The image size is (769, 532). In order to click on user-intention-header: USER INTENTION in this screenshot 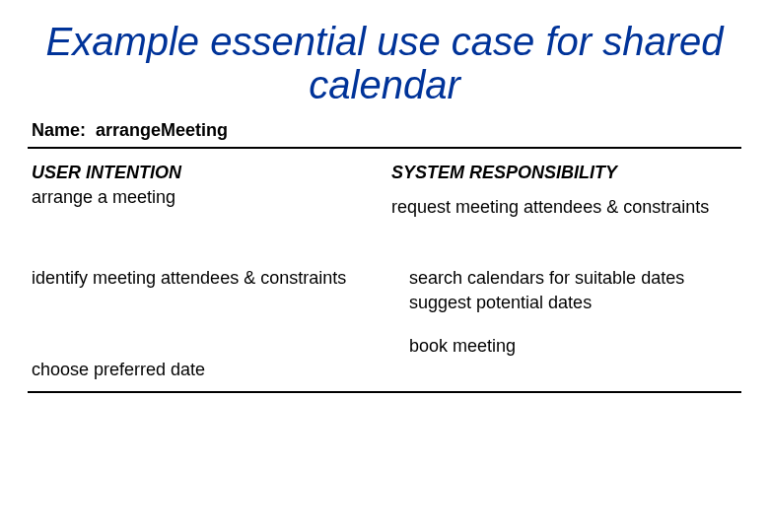, I will do `click(207, 173)`.